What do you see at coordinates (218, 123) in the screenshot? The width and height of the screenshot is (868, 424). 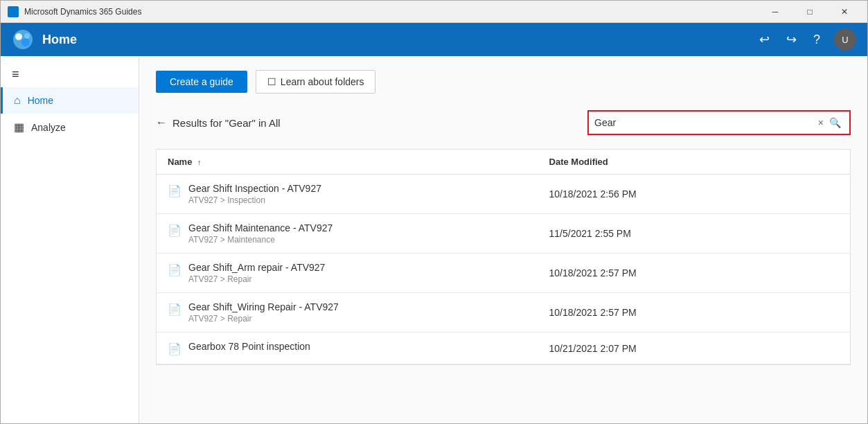 I see `results-label: ← Results for "Gear" in All` at bounding box center [218, 123].